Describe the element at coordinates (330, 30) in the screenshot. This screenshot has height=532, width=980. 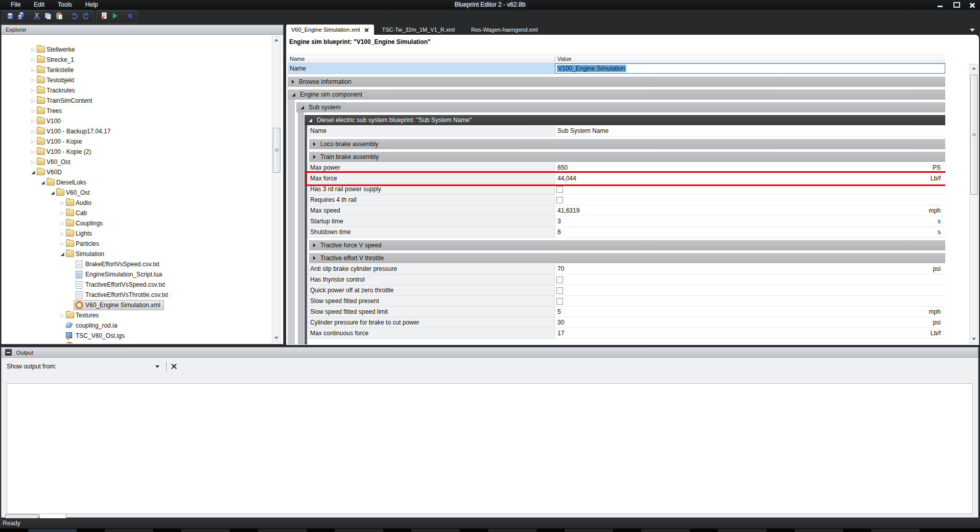
I see `document-tab: V60_Engine Simulation.xml` at that location.